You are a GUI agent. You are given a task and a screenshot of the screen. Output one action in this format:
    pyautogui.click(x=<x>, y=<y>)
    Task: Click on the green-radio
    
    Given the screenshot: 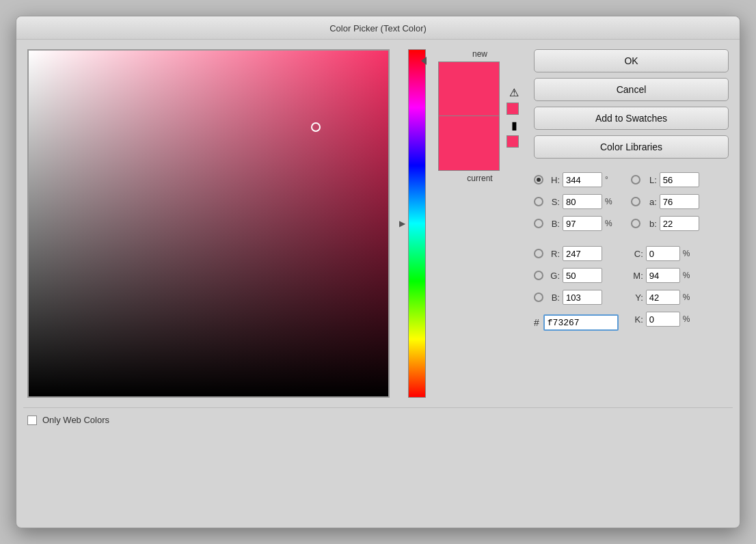 What is the action you would take?
    pyautogui.click(x=539, y=275)
    